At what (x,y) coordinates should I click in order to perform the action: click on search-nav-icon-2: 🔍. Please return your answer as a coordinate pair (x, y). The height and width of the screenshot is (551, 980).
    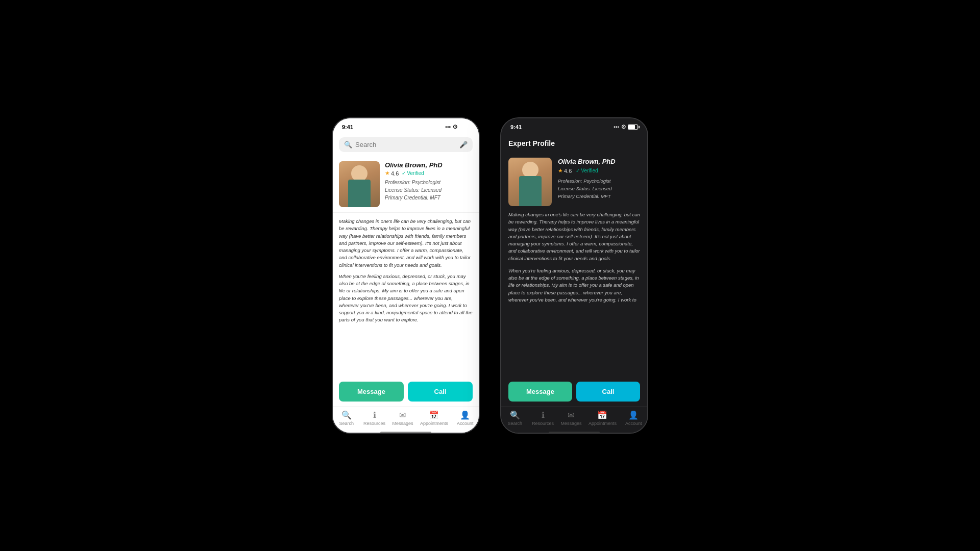
    Looking at the image, I should click on (515, 415).